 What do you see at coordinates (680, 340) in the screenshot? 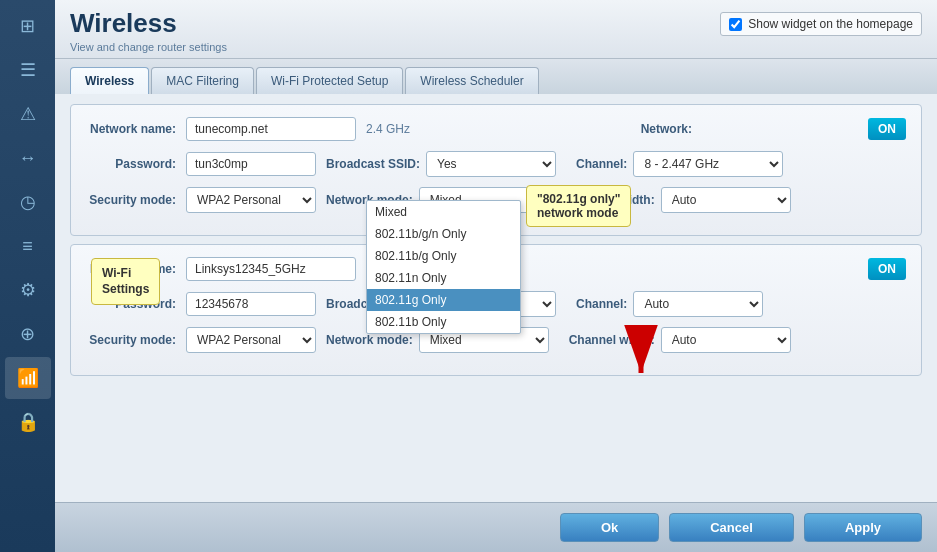
I see `channel-width-group-5: Channel width: Auto` at bounding box center [680, 340].